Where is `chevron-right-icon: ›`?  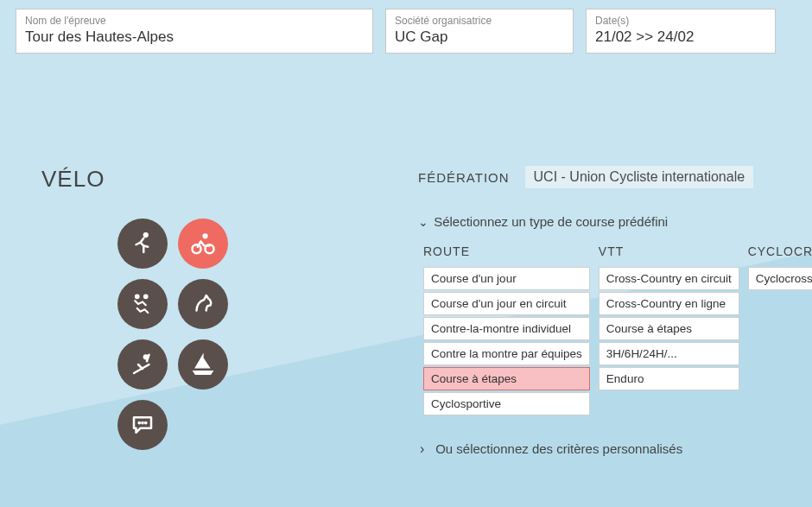
chevron-right-icon: › is located at coordinates (426, 449).